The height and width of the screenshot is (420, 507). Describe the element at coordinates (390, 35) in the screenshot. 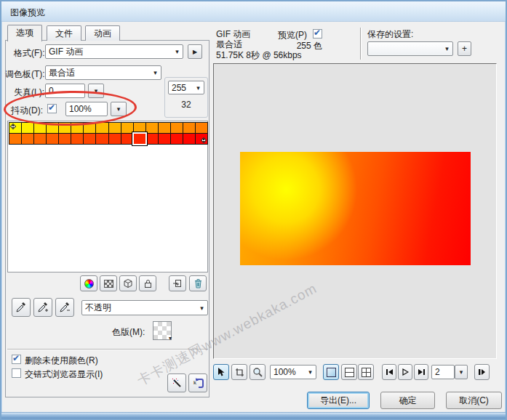

I see `saved-settings-label: 保存的设置:` at that location.